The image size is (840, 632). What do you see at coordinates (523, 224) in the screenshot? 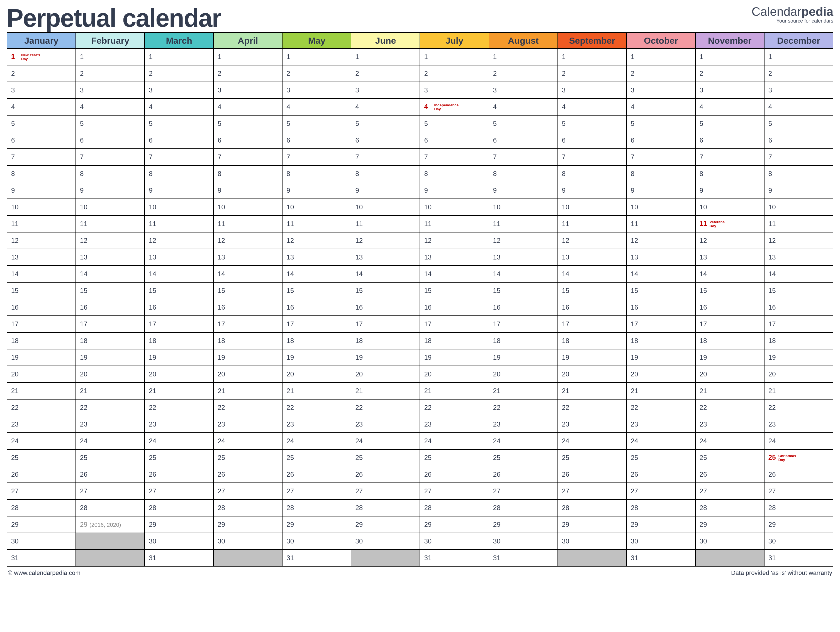
I see `day-cell: 11` at bounding box center [523, 224].